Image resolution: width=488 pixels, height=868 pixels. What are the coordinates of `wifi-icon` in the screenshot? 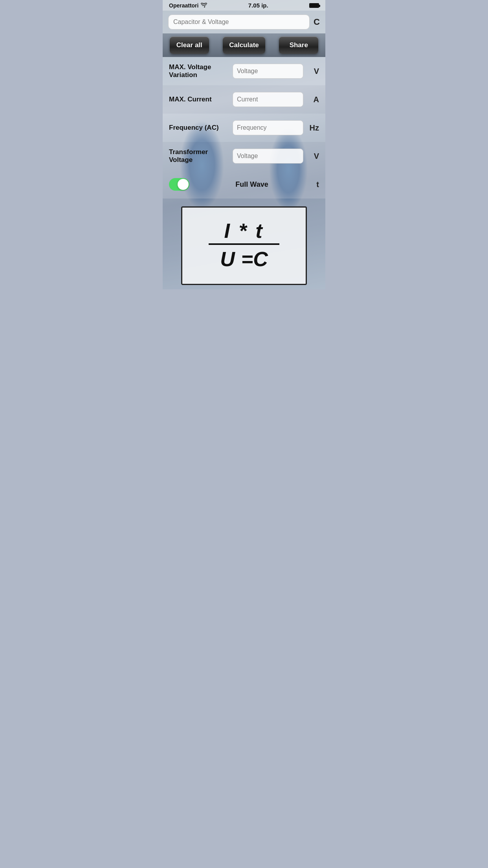 It's located at (204, 6).